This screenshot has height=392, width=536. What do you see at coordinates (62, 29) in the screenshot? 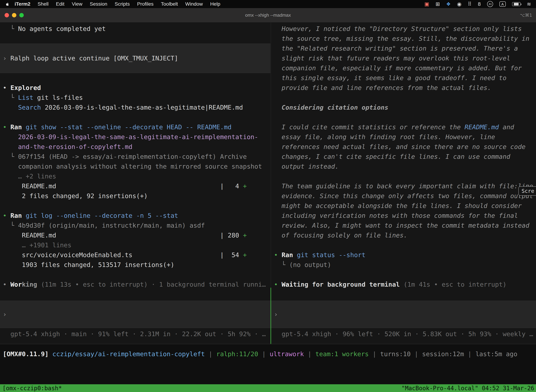
I see `text-segment: No agents completed yet` at bounding box center [62, 29].